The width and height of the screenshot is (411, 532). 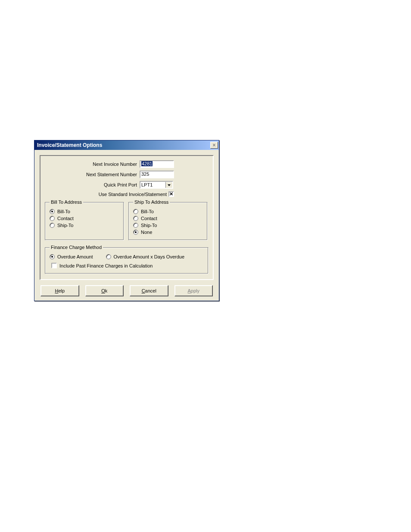 I want to click on radio-label: Overdue Amount, so click(x=75, y=257).